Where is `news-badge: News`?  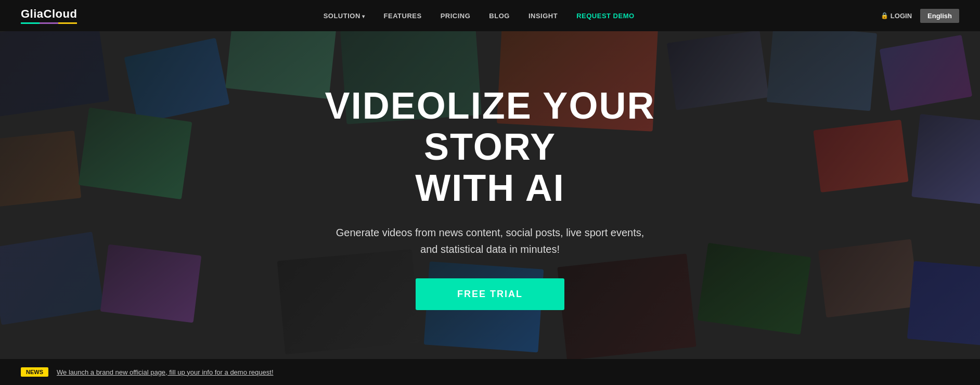
news-badge: News is located at coordinates (34, 372).